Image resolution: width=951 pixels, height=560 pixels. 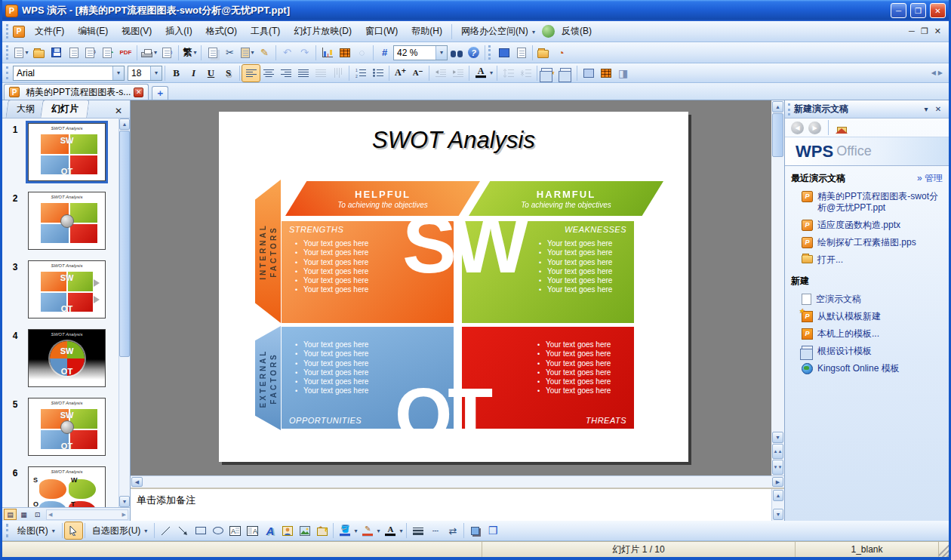 I want to click on slide-thumbnail: SWOT Analysis S W O T, so click(x=66, y=487).